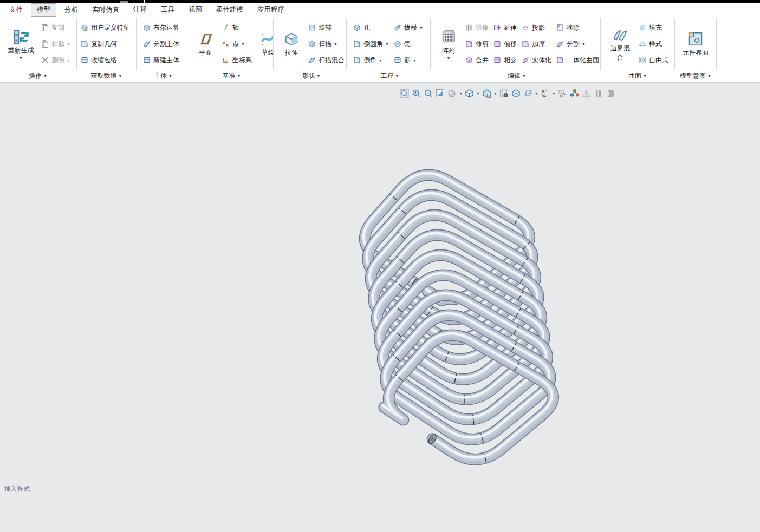 This screenshot has width=760, height=532. What do you see at coordinates (538, 28) in the screenshot?
I see `ribbon-button-label: 投影` at bounding box center [538, 28].